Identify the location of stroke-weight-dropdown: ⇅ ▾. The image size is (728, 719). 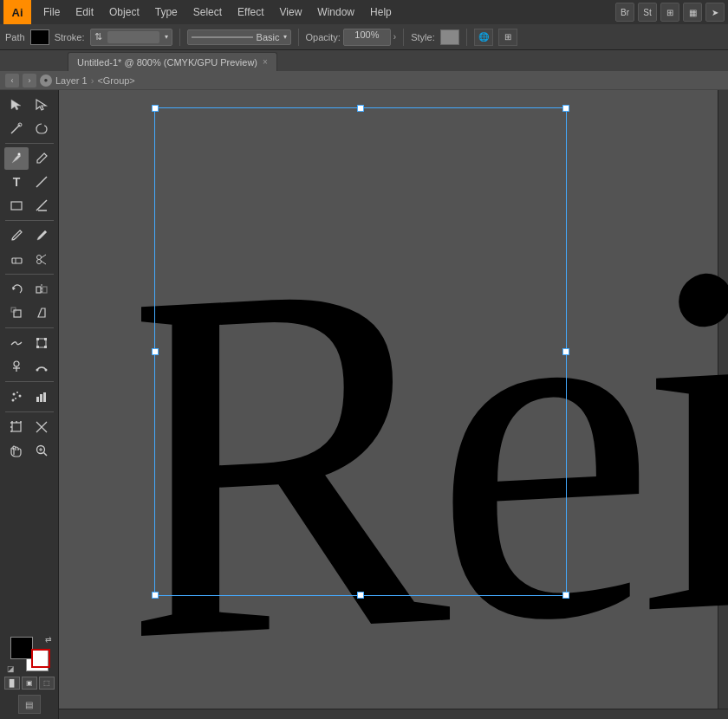
(132, 37).